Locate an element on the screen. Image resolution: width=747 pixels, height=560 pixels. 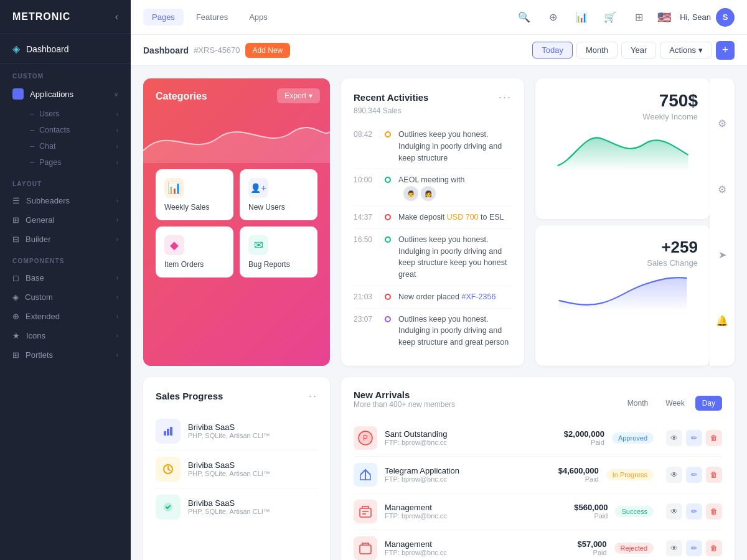
view-btn-3: 👁 is located at coordinates (674, 511).